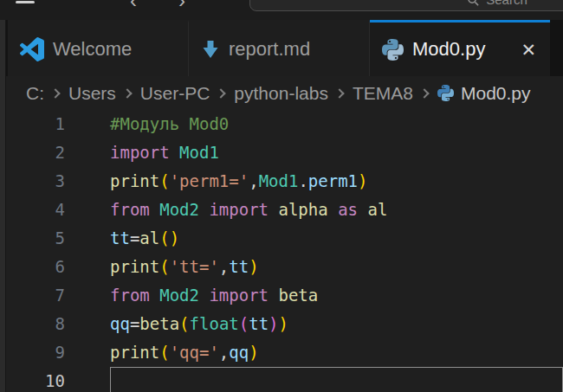 The image size is (563, 392). I want to click on code-content: qq=beta(float(tt)), so click(336, 324).